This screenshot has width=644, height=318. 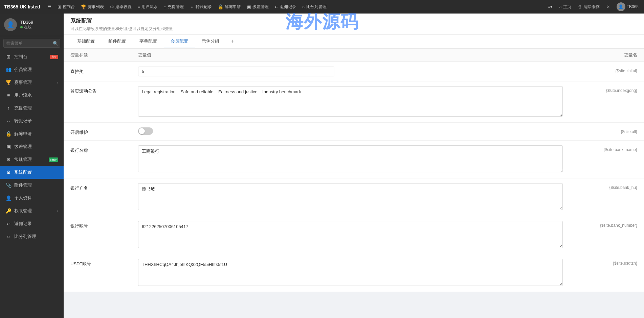 I want to click on tab-basic-config: 基础配置, so click(x=86, y=42).